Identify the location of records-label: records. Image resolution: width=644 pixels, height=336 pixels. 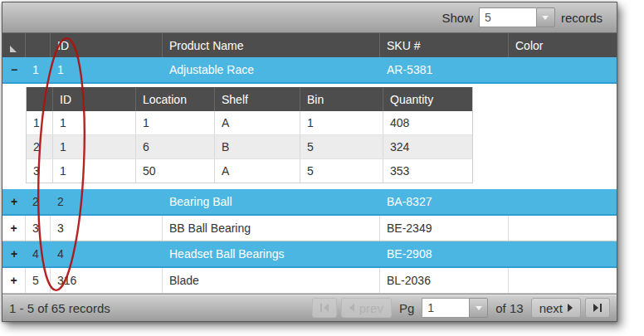
(582, 18).